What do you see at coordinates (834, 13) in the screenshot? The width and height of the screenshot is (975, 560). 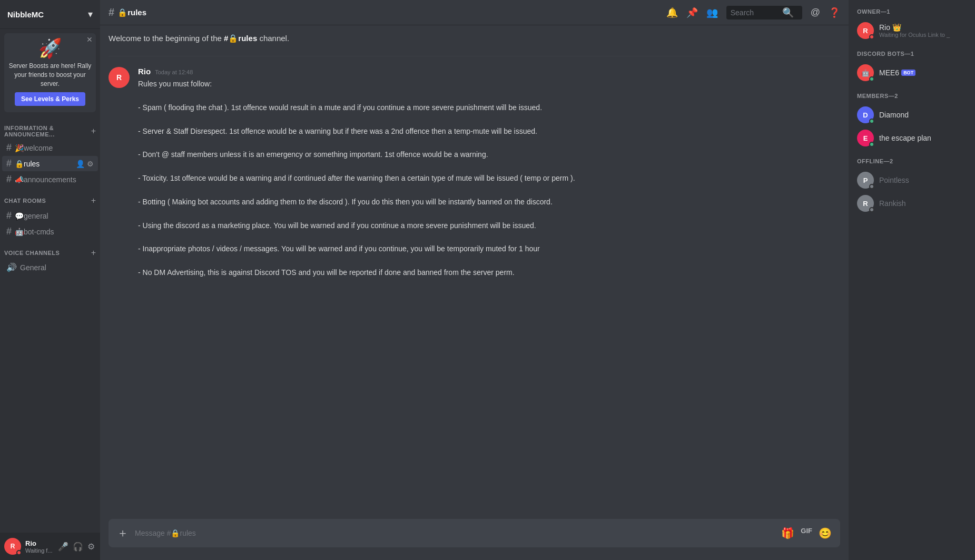 I see `help-icon: ❓` at bounding box center [834, 13].